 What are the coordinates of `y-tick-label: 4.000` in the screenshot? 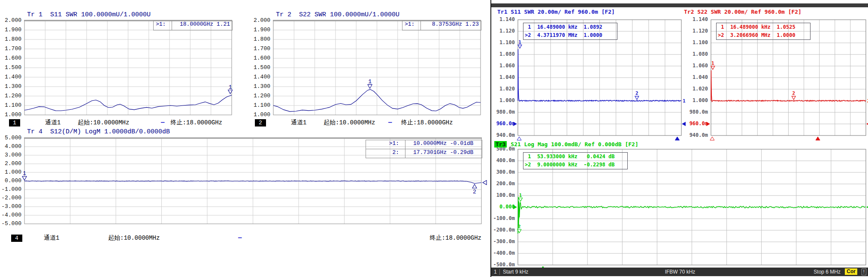 It's located at (11, 147).